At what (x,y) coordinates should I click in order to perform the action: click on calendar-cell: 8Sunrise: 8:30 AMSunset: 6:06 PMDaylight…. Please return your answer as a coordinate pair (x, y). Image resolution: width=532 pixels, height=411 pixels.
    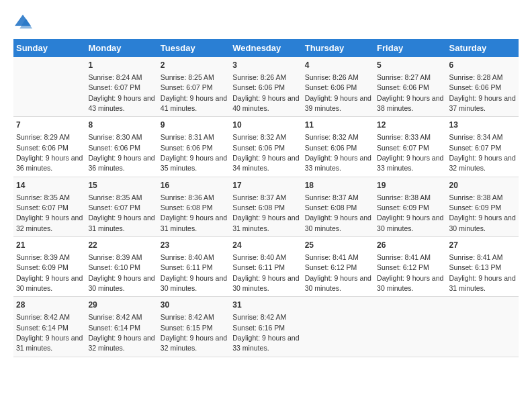
    Looking at the image, I should click on (121, 146).